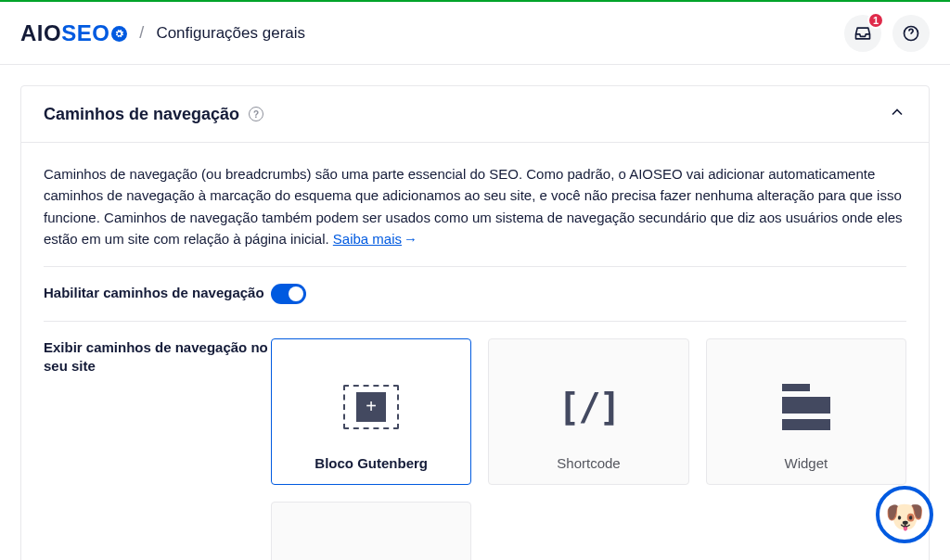  What do you see at coordinates (897, 114) in the screenshot?
I see `chevron-up-icon` at bounding box center [897, 114].